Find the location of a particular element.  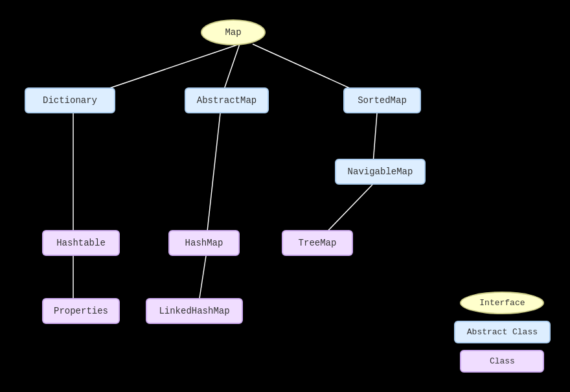

node-tree-map: TreeMap is located at coordinates (317, 243).